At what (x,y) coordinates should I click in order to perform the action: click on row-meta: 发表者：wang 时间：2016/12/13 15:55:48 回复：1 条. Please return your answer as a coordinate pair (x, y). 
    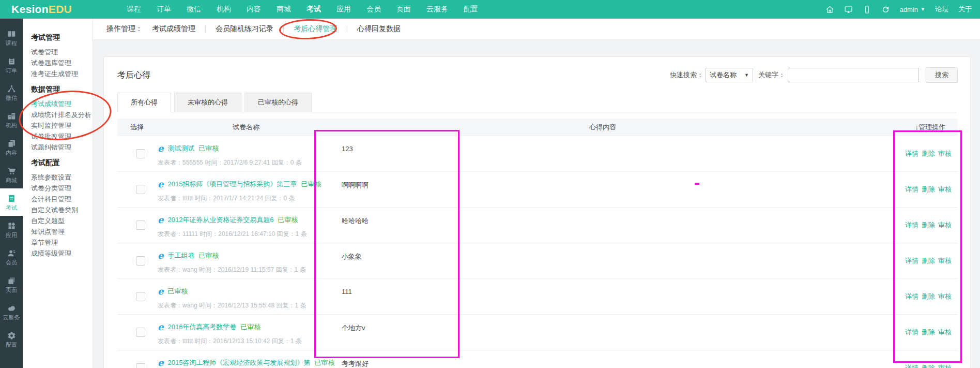
    Looking at the image, I should click on (236, 305).